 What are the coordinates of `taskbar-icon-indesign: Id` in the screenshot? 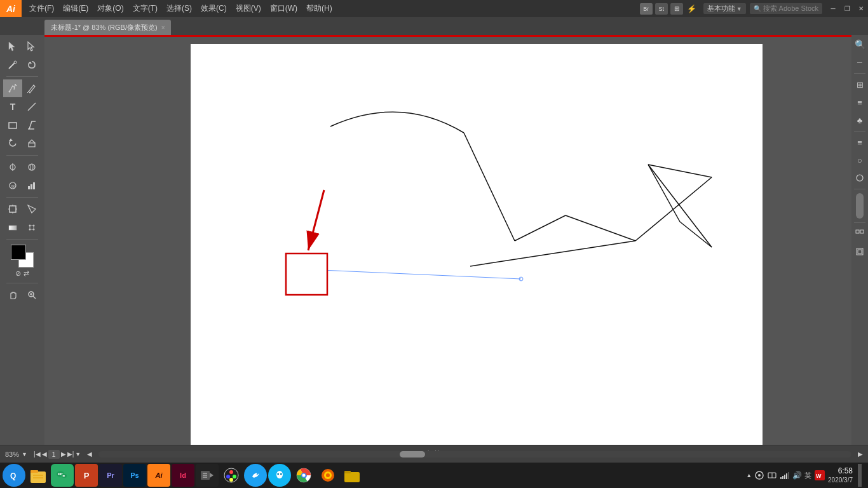 It's located at (183, 475).